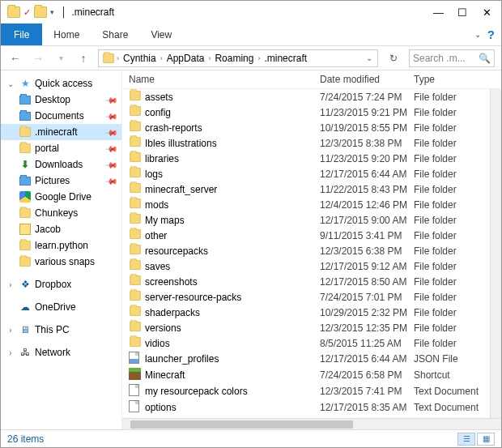 The height and width of the screenshot is (448, 502). What do you see at coordinates (62, 213) in the screenshot?
I see `sidebar-item: Chunkeys` at bounding box center [62, 213].